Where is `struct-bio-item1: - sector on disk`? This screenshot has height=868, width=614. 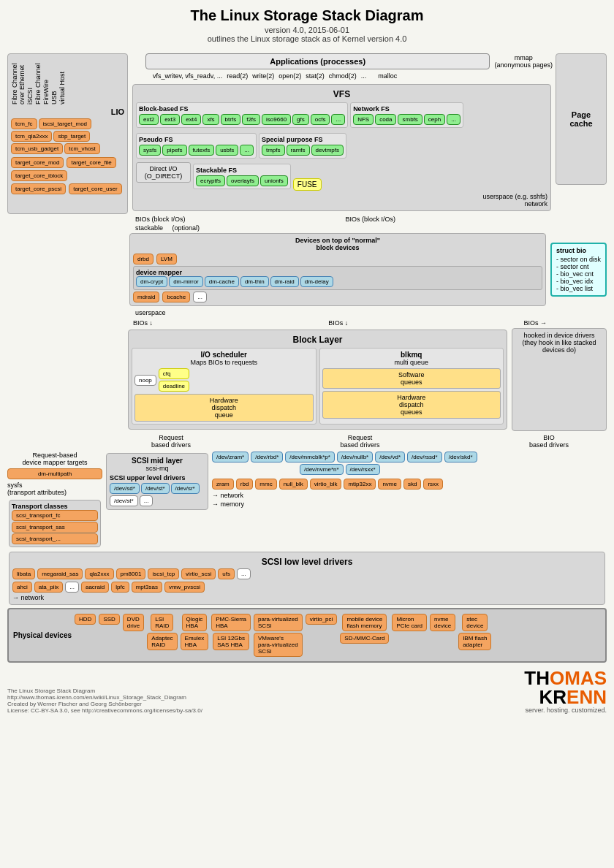
struct-bio-item1: - sector on disk is located at coordinates (579, 259).